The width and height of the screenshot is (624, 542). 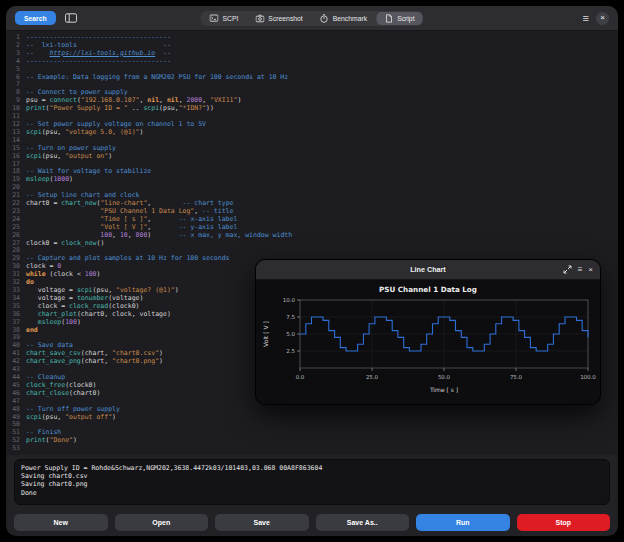 What do you see at coordinates (602, 18) in the screenshot?
I see `window-close-button: ×` at bounding box center [602, 18].